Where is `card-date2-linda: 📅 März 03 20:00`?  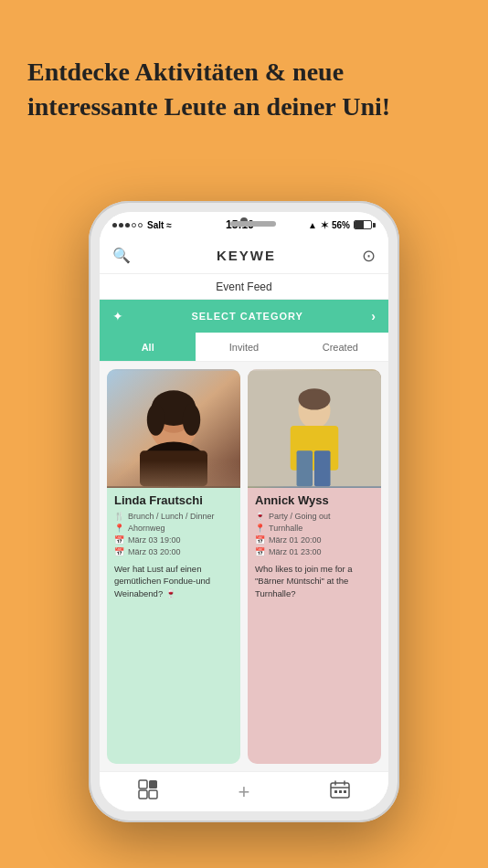 card-date2-linda: 📅 März 03 20:00 is located at coordinates (174, 552).